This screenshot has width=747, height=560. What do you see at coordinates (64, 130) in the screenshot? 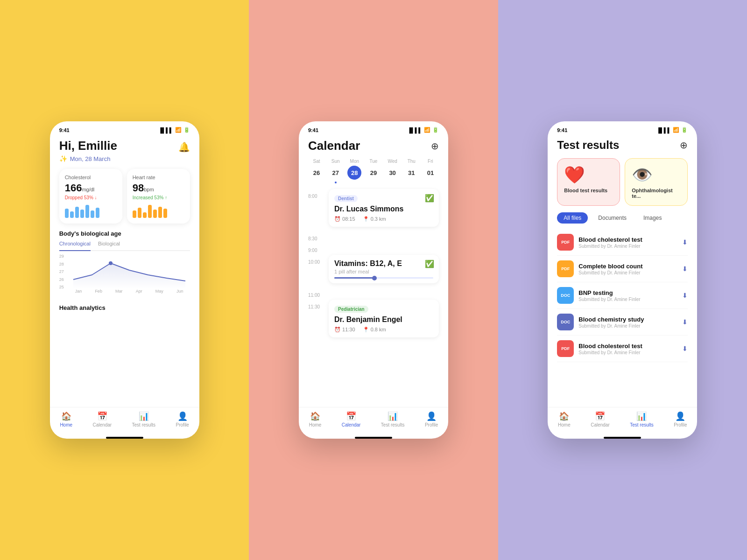
I see `status-time: 9:41` at bounding box center [64, 130].